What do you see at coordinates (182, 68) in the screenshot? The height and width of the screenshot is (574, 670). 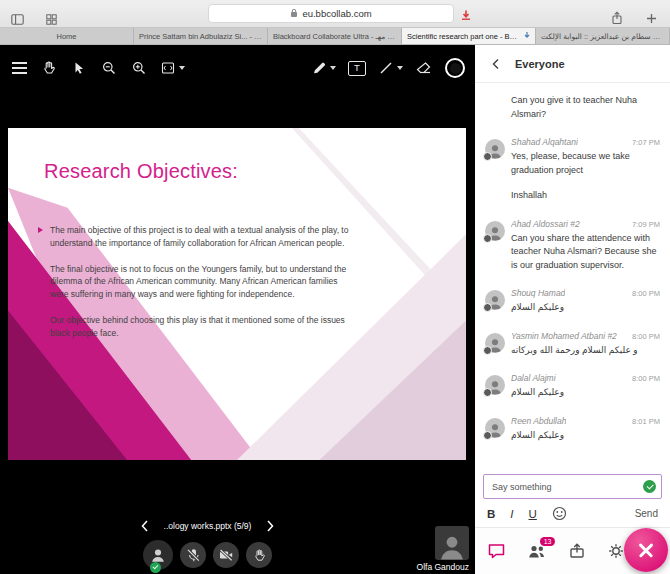 I see `fit-page-caret-icon` at bounding box center [182, 68].